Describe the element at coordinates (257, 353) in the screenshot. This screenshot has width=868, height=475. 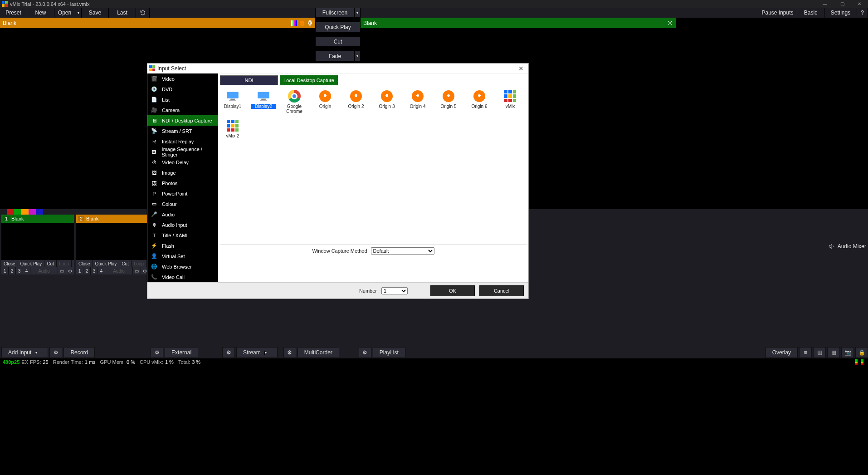
I see `stream-button: Stream▾` at that location.